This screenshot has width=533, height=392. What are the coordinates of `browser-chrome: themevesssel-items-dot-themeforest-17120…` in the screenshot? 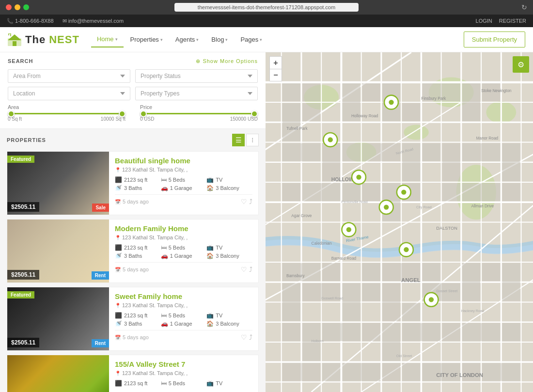 It's located at (266, 7).